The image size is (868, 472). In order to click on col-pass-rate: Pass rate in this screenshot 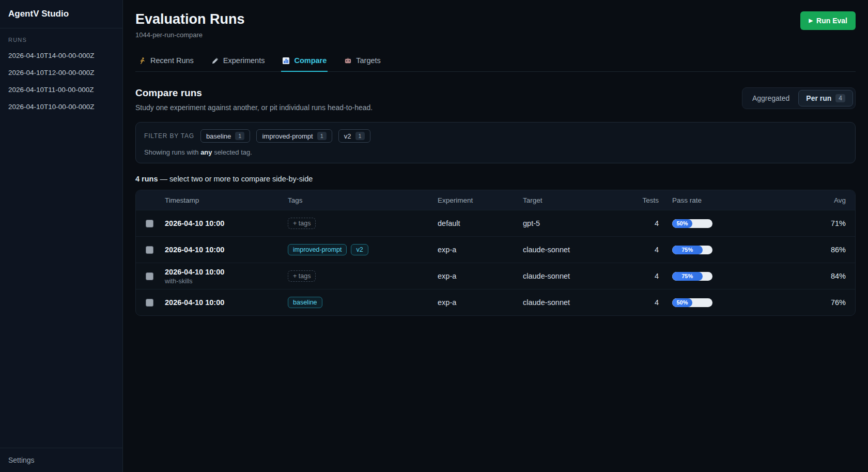, I will do `click(707, 201)`.